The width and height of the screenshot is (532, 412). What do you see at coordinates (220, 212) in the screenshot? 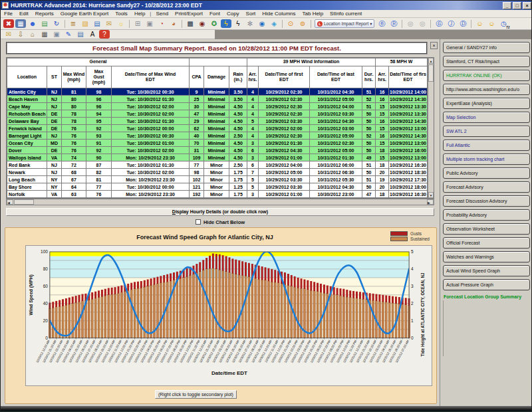
I see `display-hourly-details-button: Display Hourly Details (or double click …` at bounding box center [220, 212].